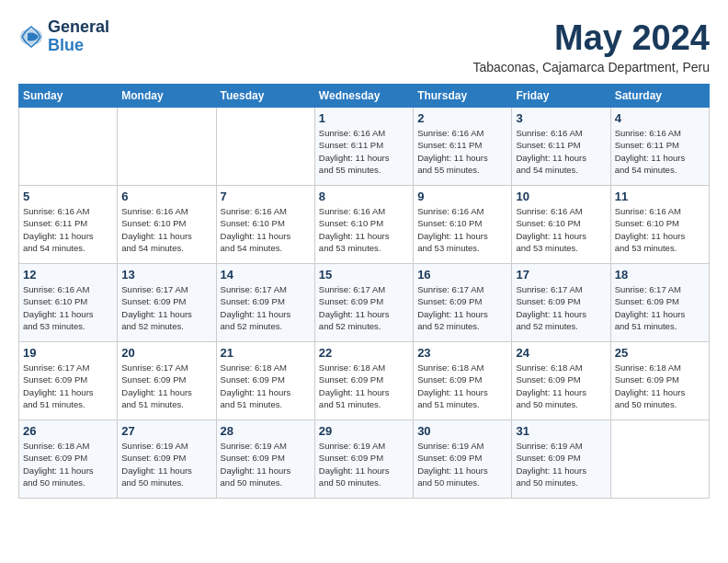 This screenshot has width=728, height=563. I want to click on calendar-cell: 5Sunrise: 6:16 AM Sunset: 6:11 PM Daylig…, so click(68, 224).